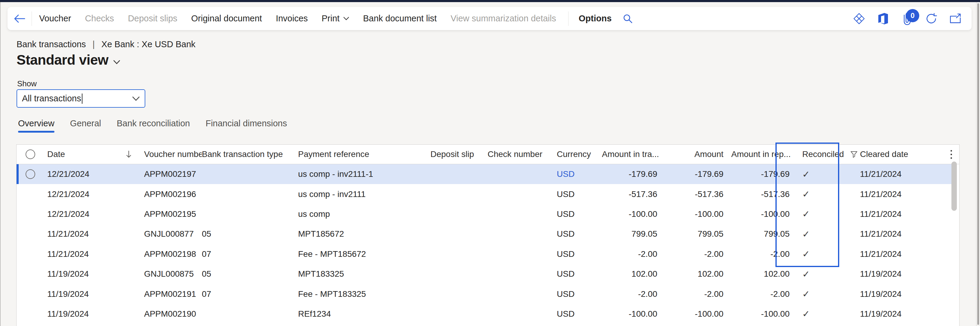 This screenshot has height=326, width=980. I want to click on col-header-amount-in-reporting: Amount in rep..., so click(764, 154).